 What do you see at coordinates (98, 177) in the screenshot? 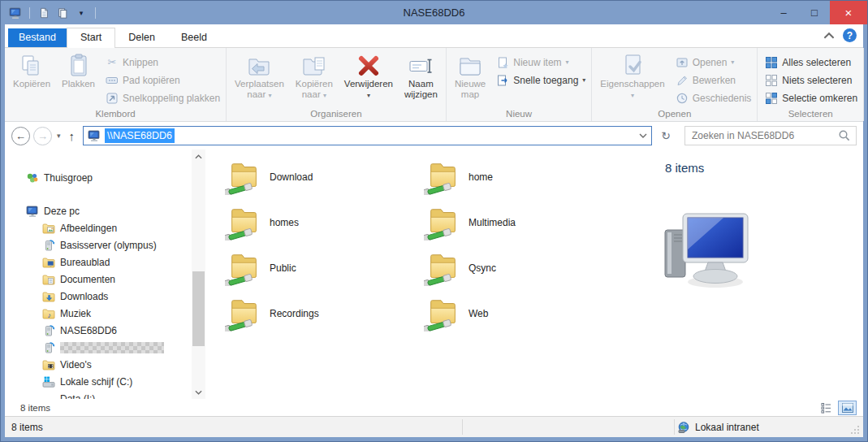
I see `sidebar-item: Thuisgroep` at bounding box center [98, 177].